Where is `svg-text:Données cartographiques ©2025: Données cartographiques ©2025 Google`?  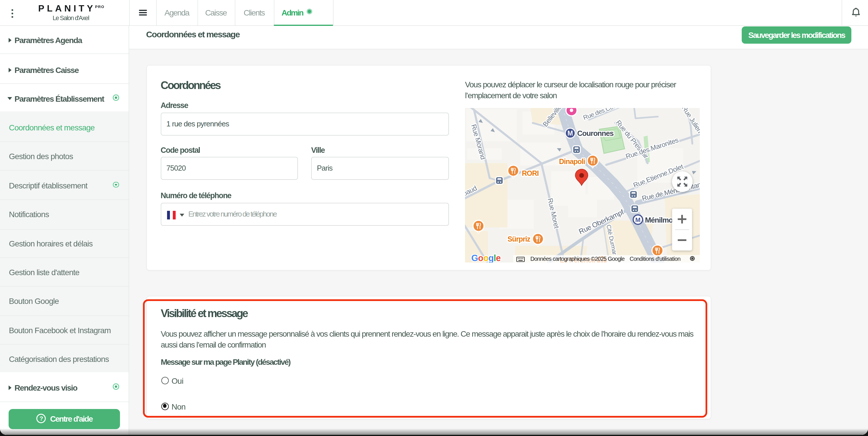
svg-text:Données cartographiques ©2025: Données cartographiques ©2025 Google is located at coordinates (578, 259).